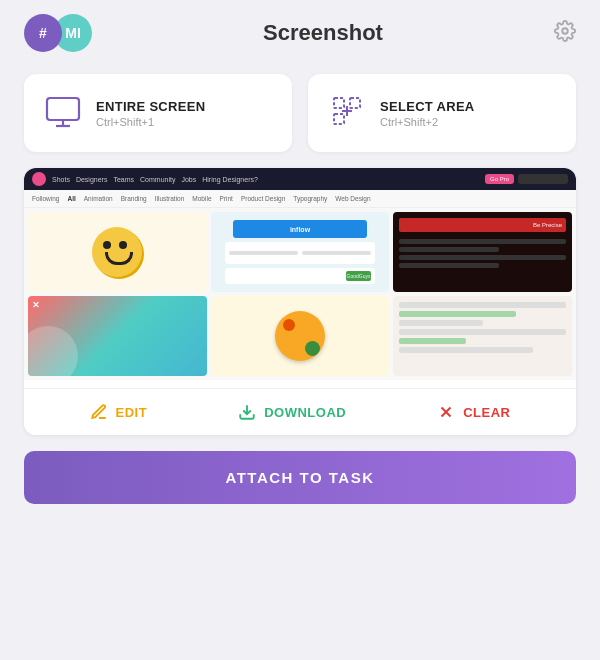  What do you see at coordinates (300, 113) in the screenshot?
I see `capture-options: ENTIRE SCREEN Ctrl+Shift+1 SELECT AREA C…` at bounding box center [300, 113].